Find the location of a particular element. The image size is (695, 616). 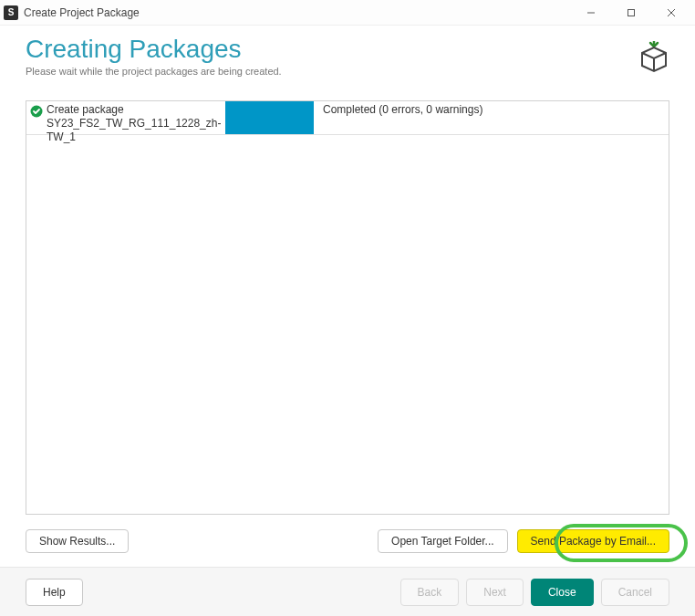

row-file-label: SY23_FS2_TW_RG_111_1228_zh-TW_1 is located at coordinates (134, 131).